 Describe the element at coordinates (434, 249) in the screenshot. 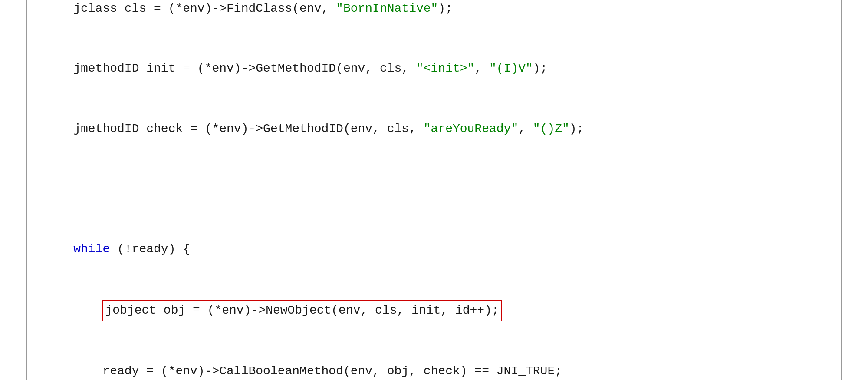

I see `line-8: while (!ready) {` at that location.